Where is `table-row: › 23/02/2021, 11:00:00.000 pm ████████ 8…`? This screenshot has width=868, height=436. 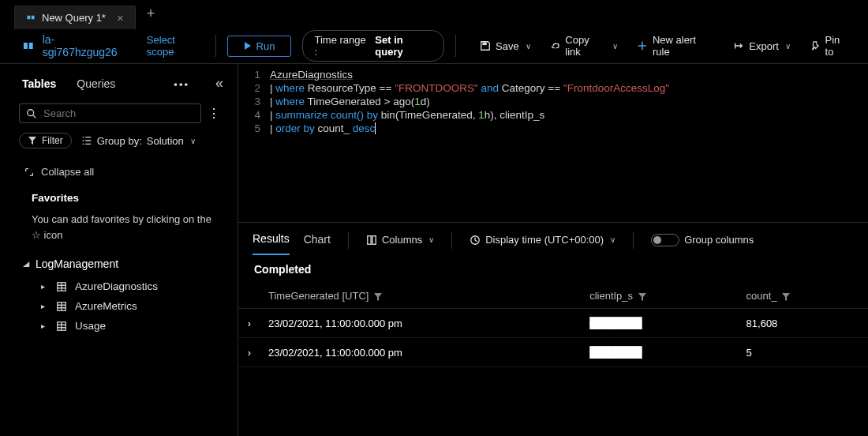
table-row: › 23/02/2021, 11:00:00.000 pm ████████ 8… is located at coordinates (553, 324).